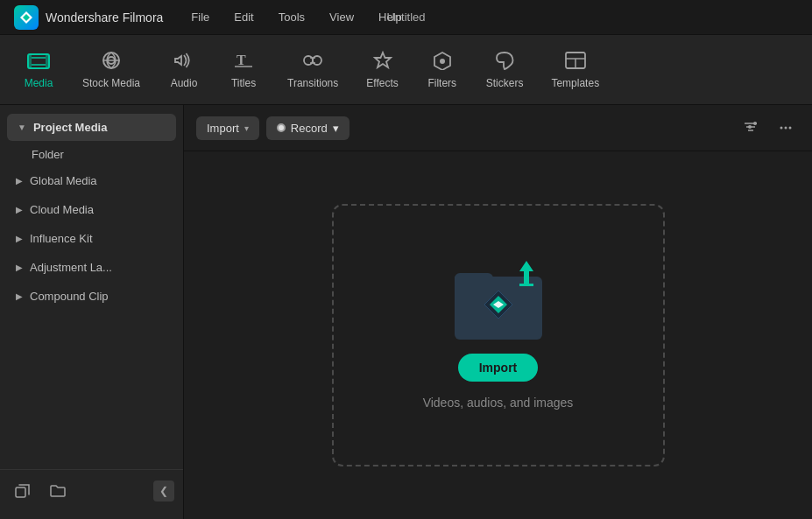  Describe the element at coordinates (69, 296) in the screenshot. I see `compound-clip-label: Compound Clip` at that location.